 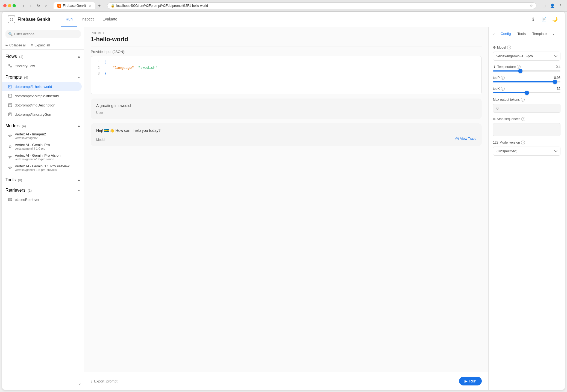 I want to click on forward-button: ›, so click(x=31, y=6).